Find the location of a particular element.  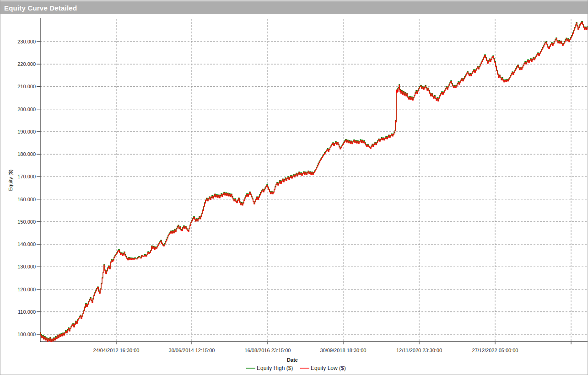

y-tick-label: 150.000 is located at coordinates (27, 222).